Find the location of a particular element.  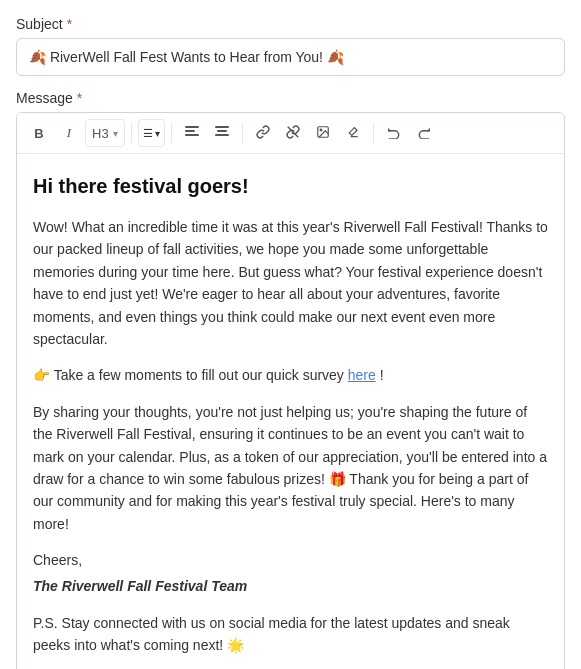

editor-cheers: Cheers, is located at coordinates (290, 560).